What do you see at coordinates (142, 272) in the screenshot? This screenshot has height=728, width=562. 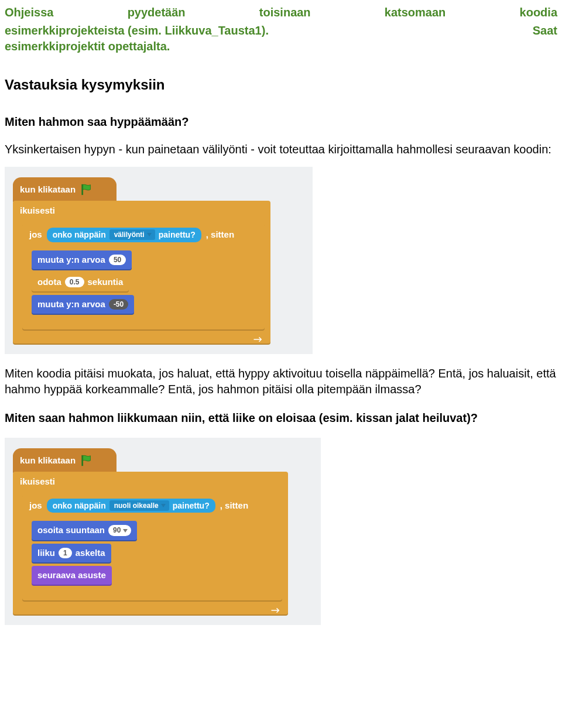 I see `forever-block: ikuisesti jos onko näppäin välilyönti pa…` at bounding box center [142, 272].